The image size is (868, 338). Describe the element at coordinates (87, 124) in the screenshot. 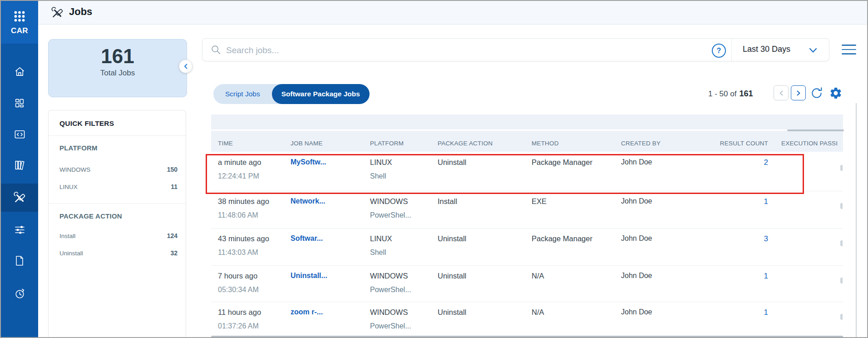

I see `quick-filters-title: QUICK FILTERS` at that location.